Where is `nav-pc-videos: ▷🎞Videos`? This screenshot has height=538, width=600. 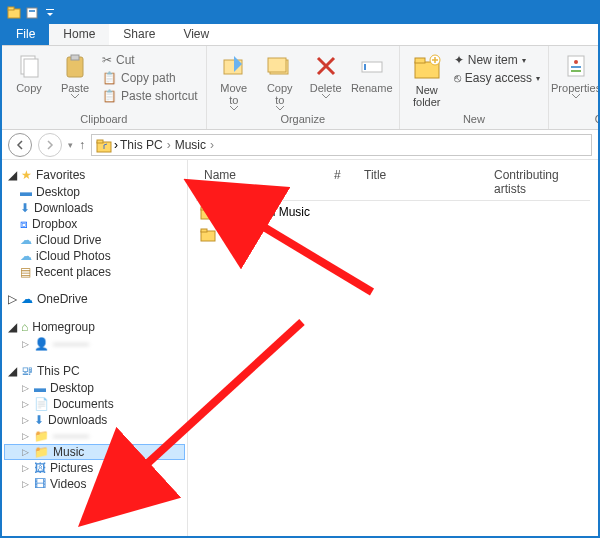
nav-pc-videos: ▷🎞Videos is located at coordinates (94, 484).